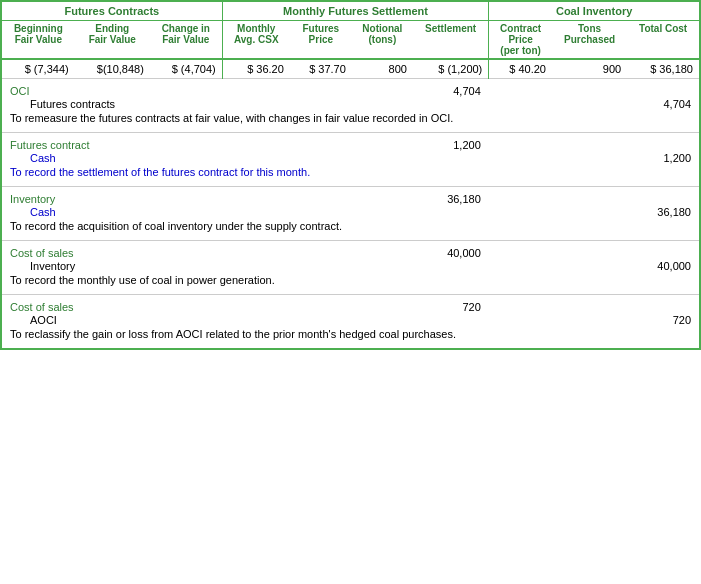 This screenshot has width=701, height=584. Describe the element at coordinates (350, 230) in the screenshot. I see `je-3-description: To record the acquisition of coal invent…` at that location.